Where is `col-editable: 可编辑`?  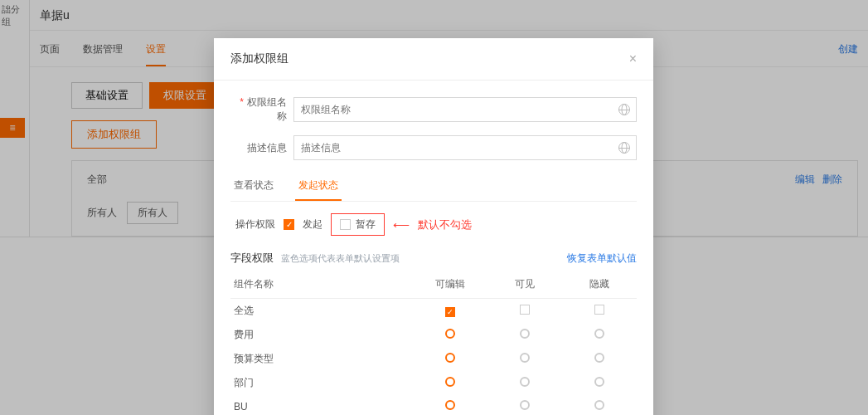
col-editable: 可编辑 is located at coordinates (450, 285).